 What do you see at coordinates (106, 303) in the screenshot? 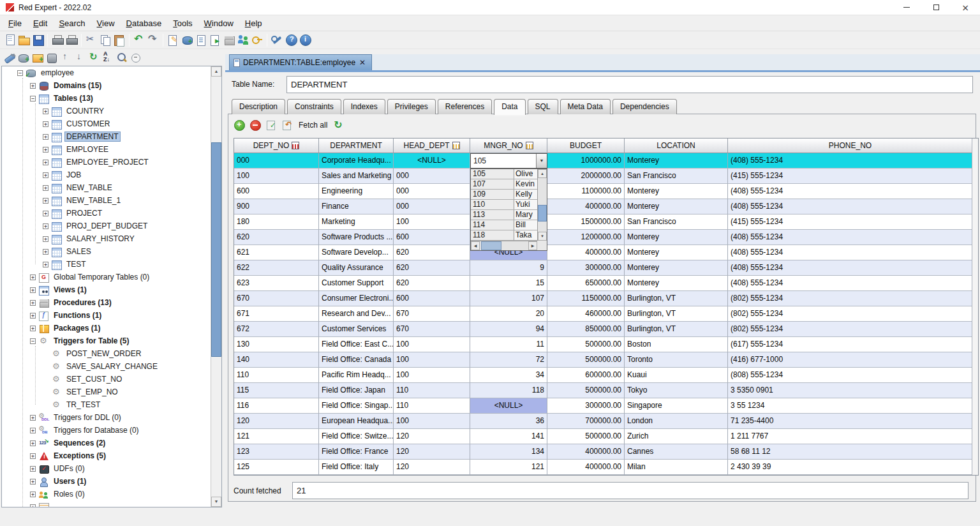
I see `tree-item-procedures-13: +Procedures (13)` at bounding box center [106, 303].